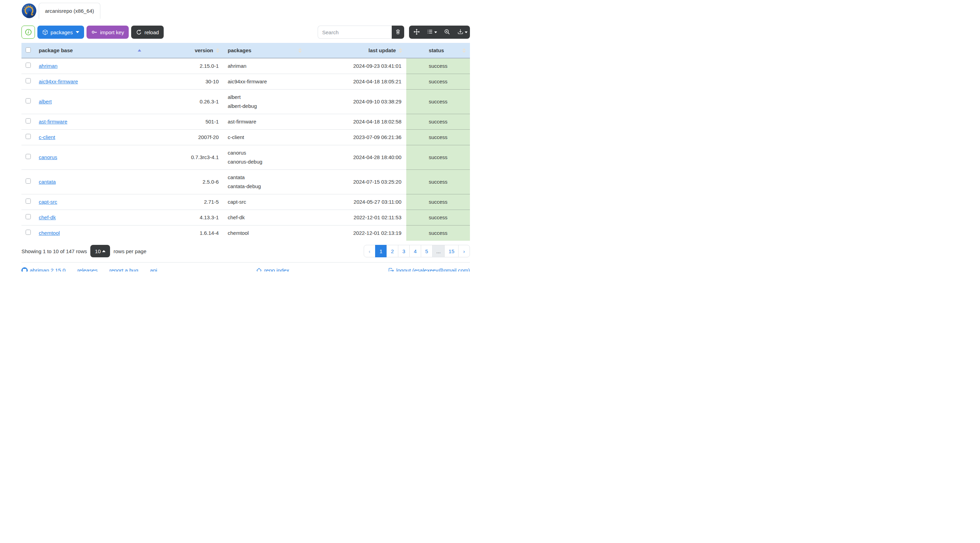 The image size is (980, 543). I want to click on table-row: c-client 2007f-20 c-client 2023-07-09 06…, so click(246, 138).